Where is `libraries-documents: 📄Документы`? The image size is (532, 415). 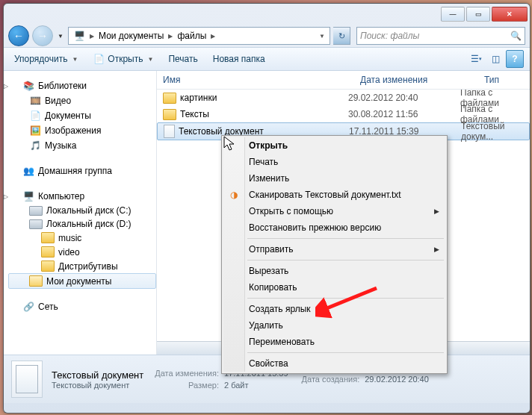
libraries-documents: 📄Документы is located at coordinates (82, 116).